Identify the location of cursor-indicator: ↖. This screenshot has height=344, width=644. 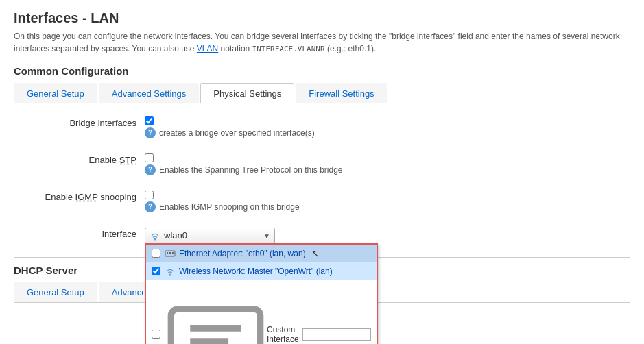
(315, 254).